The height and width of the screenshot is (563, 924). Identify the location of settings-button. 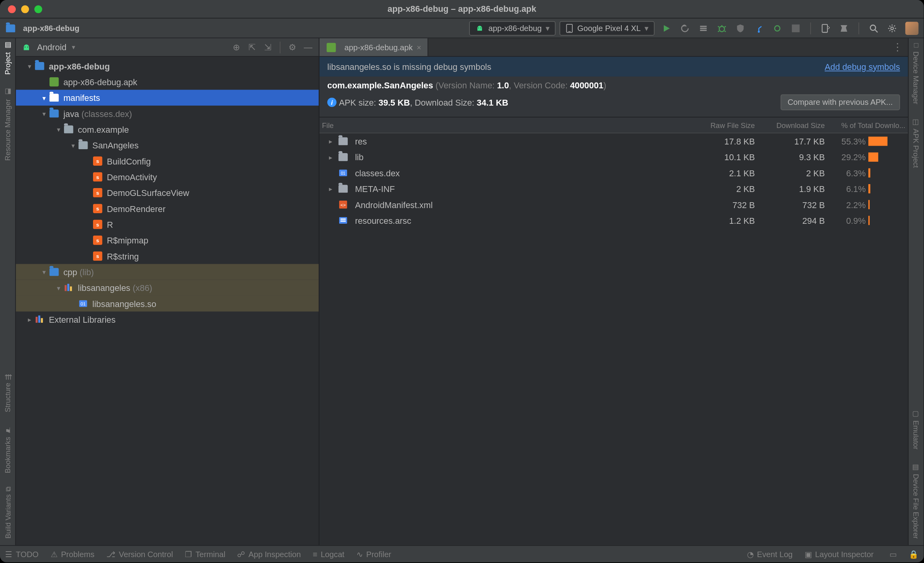
(892, 28).